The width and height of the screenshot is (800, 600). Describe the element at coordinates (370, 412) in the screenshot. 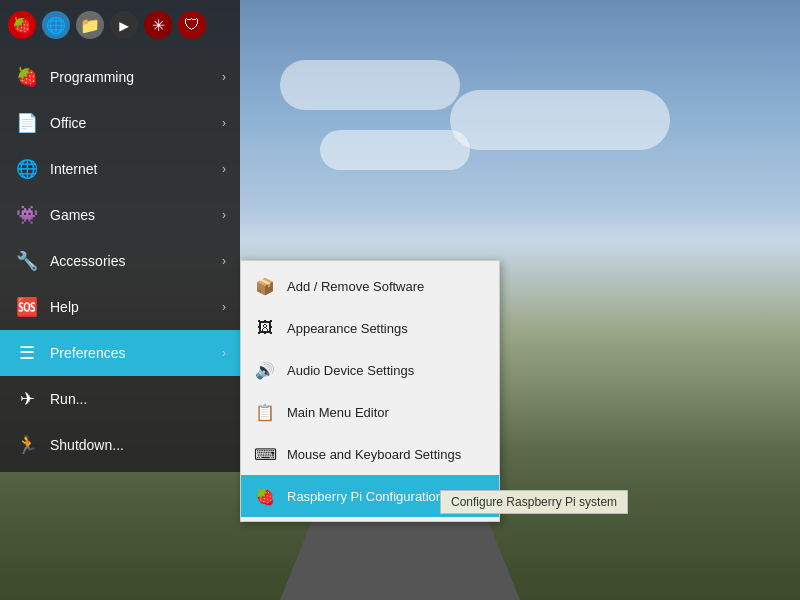

I see `submenu-item-main-menu-editor: 📋 Main Menu Editor` at that location.